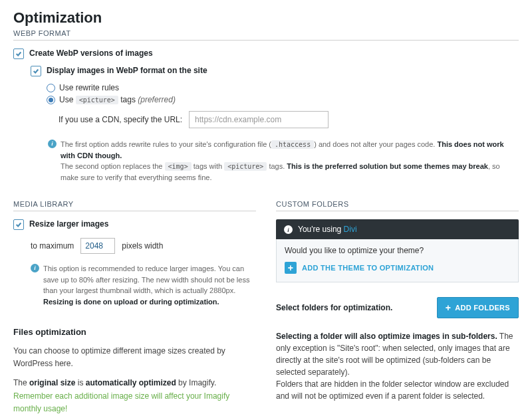  I want to click on add-theme-button: + ADD THE THEME TO OPTIMIZATION, so click(359, 268).